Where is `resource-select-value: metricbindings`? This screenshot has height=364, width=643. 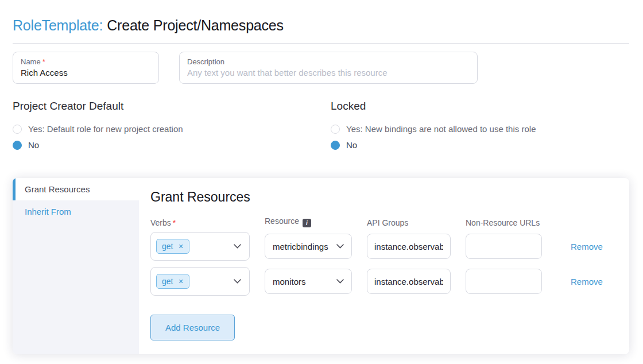
resource-select-value: metricbindings is located at coordinates (301, 247).